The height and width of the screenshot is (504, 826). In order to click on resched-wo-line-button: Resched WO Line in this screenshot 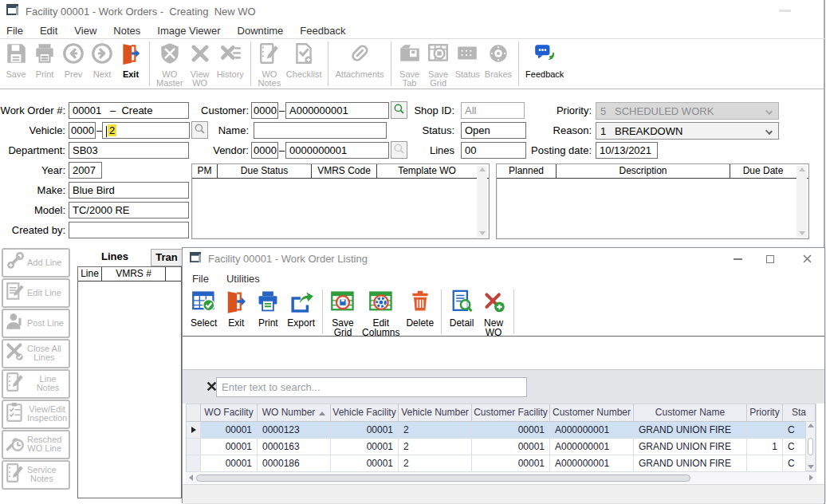, I will do `click(36, 445)`.